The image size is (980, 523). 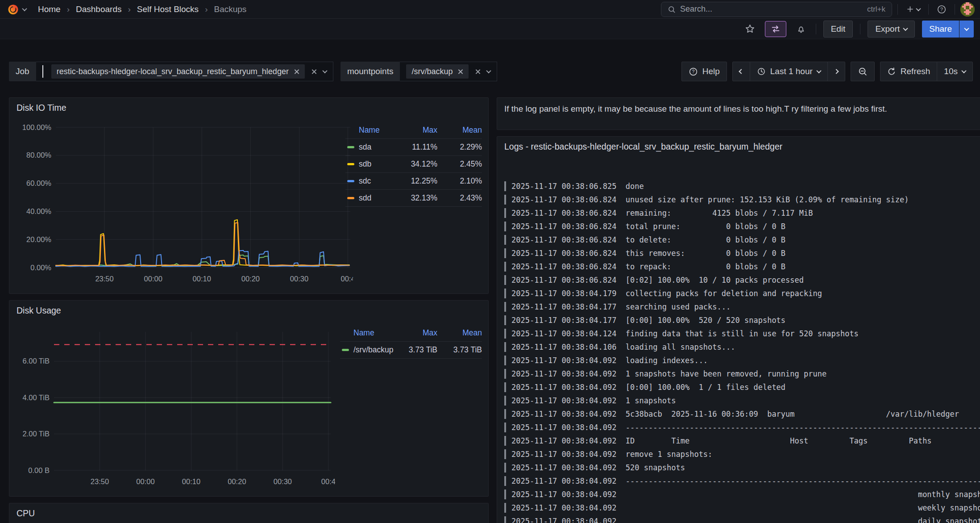 I want to click on text-cursor, so click(x=43, y=71).